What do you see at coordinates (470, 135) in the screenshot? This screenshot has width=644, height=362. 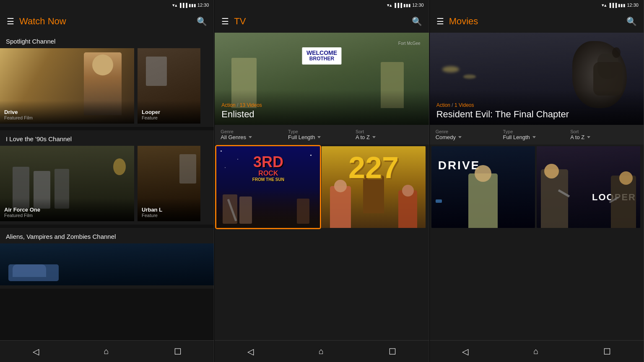 I see `movies-genre-filter: Genre Comedy` at bounding box center [470, 135].